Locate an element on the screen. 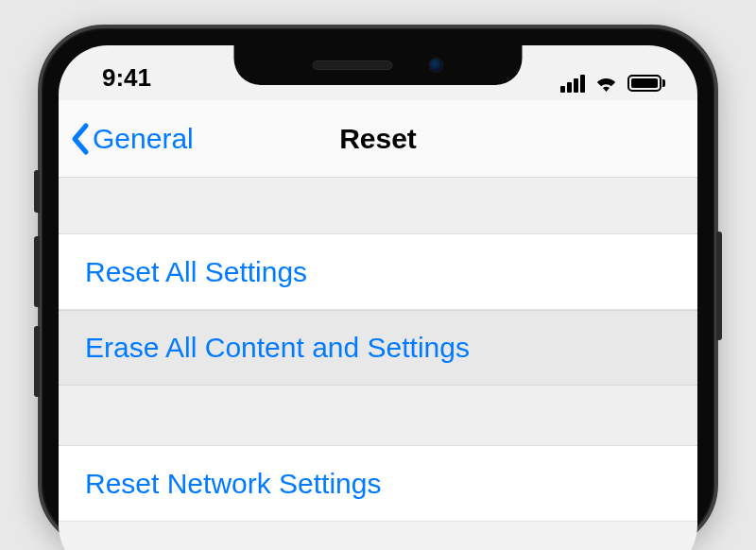 This screenshot has width=756, height=550. notch is located at coordinates (378, 65).